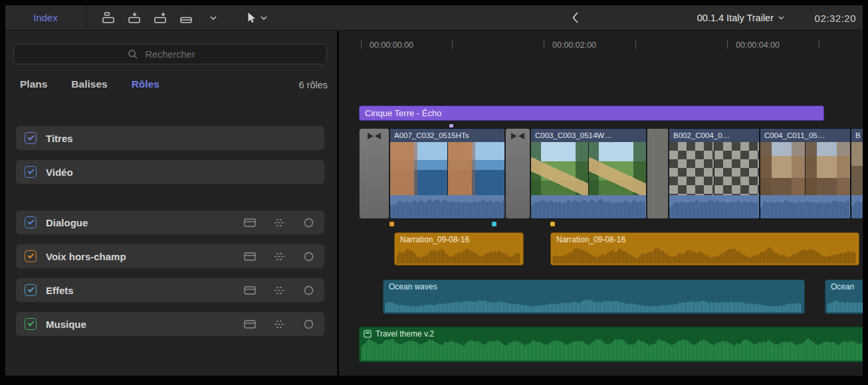 This screenshot has height=385, width=868. I want to click on tab-balises: Balises, so click(89, 84).